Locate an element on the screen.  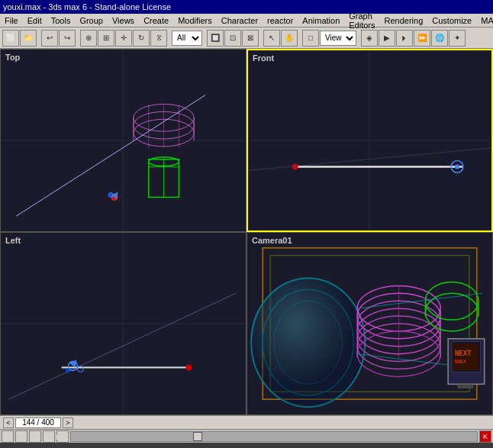
toolbar-rotate: ↻ is located at coordinates (141, 38).